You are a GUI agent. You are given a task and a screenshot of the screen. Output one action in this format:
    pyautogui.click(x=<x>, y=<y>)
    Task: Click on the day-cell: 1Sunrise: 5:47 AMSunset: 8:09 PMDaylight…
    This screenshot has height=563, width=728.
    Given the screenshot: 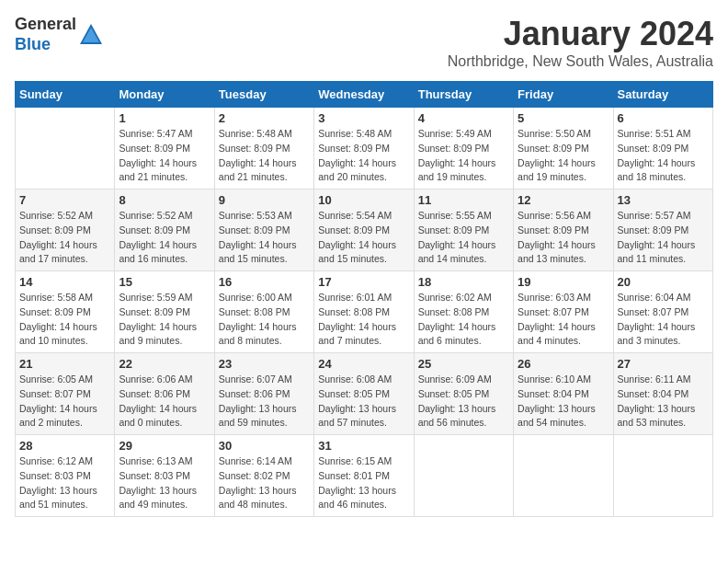 What is the action you would take?
    pyautogui.click(x=165, y=149)
    